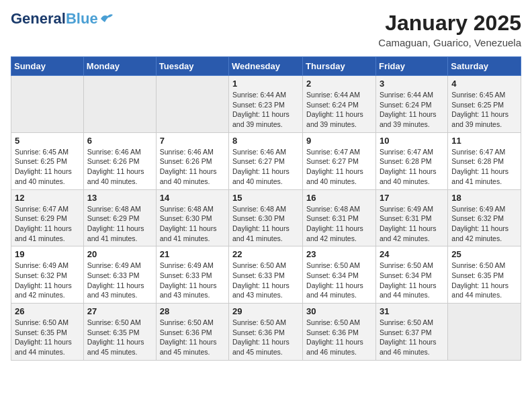  Describe the element at coordinates (411, 161) in the screenshot. I see `calendar-cell: 10Sunrise: 6:47 AM Sunset: 6:28 PM Dayli…` at that location.